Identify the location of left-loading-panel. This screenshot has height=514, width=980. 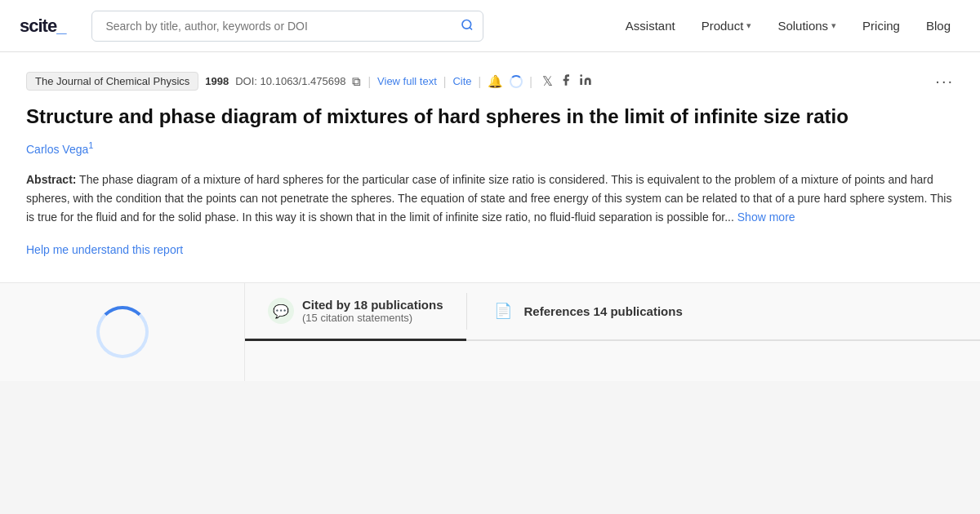
(122, 332).